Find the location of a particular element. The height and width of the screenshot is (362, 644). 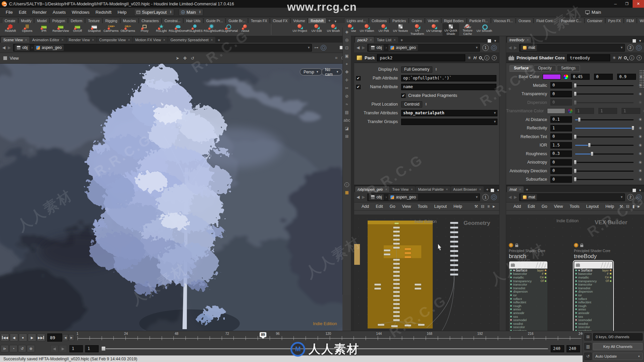

viewport-strip-icon: ⊡ is located at coordinates (347, 48).